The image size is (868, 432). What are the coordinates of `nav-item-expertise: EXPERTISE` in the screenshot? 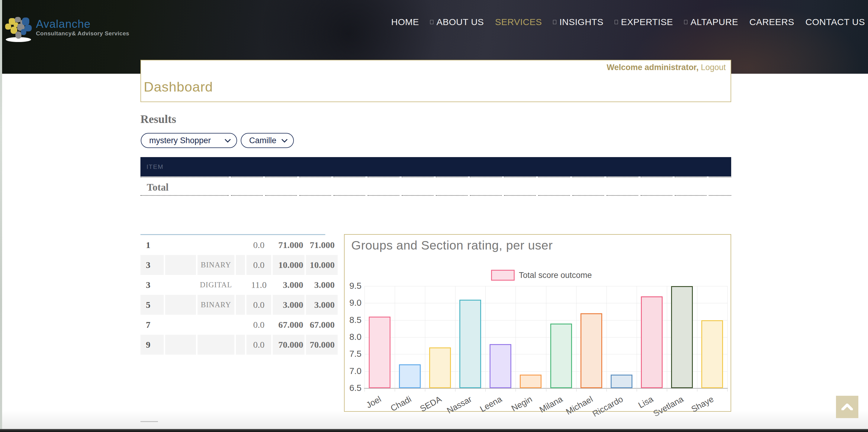 It's located at (644, 22).